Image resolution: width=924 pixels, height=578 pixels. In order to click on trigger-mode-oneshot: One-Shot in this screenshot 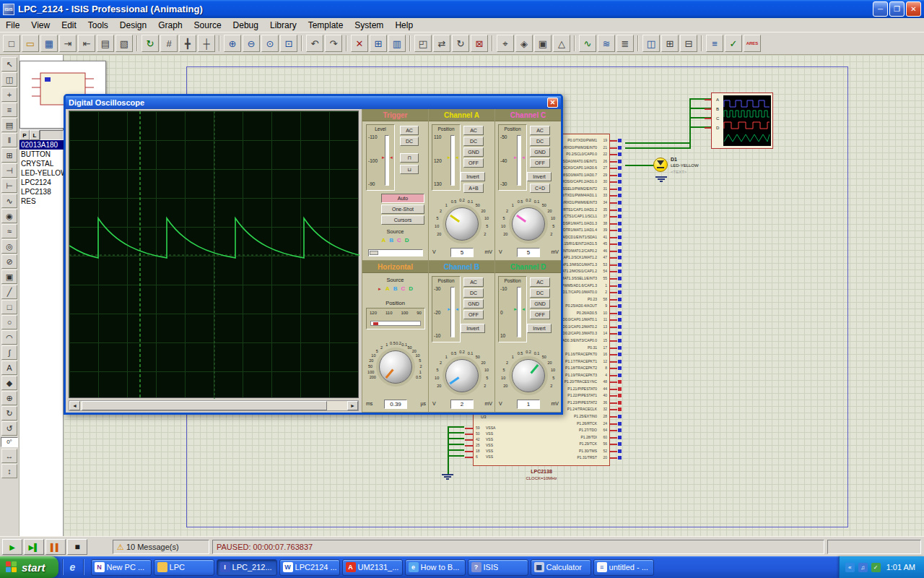, I will do `click(403, 210)`.